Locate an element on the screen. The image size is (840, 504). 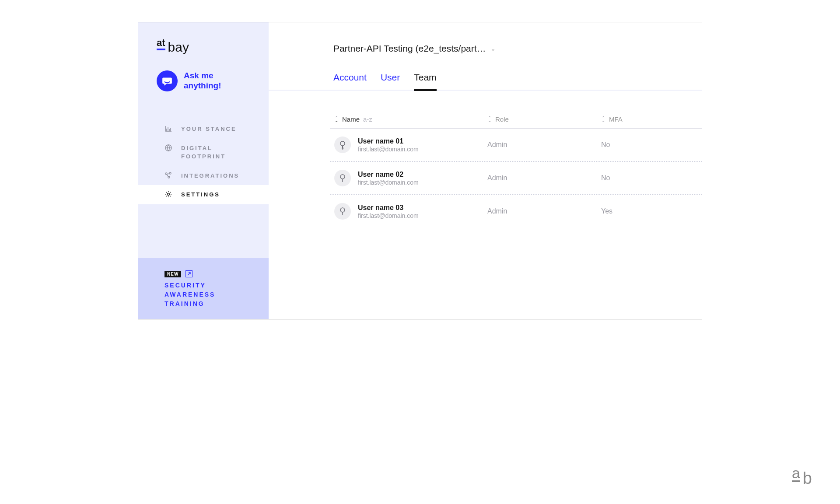
user-name: User name 01 is located at coordinates (388, 141).